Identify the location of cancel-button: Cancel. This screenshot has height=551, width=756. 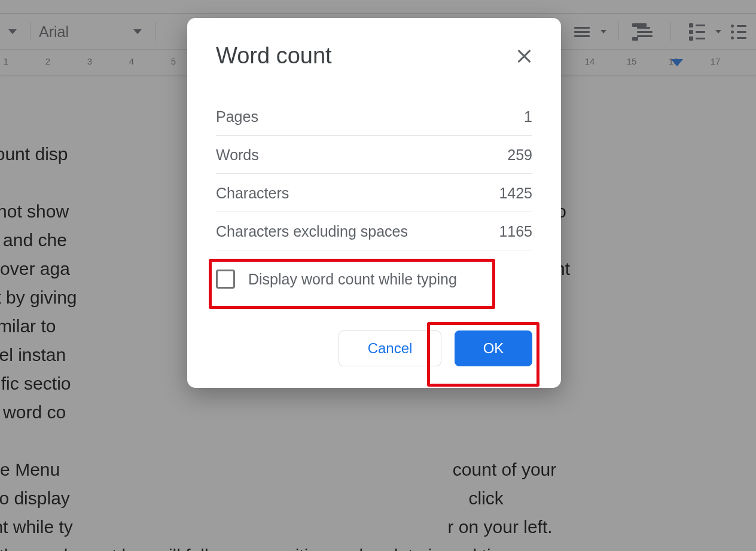
(390, 348).